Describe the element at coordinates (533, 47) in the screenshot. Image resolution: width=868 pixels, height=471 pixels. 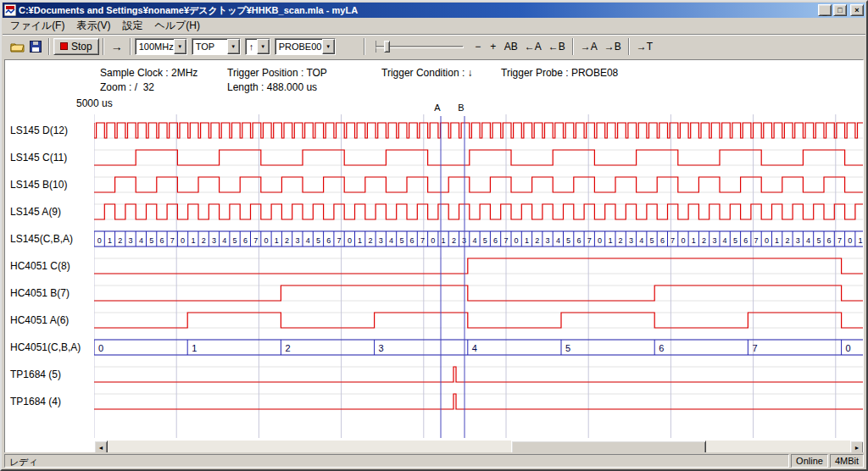
I see `goto-marker-a-left-button: ←A` at that location.